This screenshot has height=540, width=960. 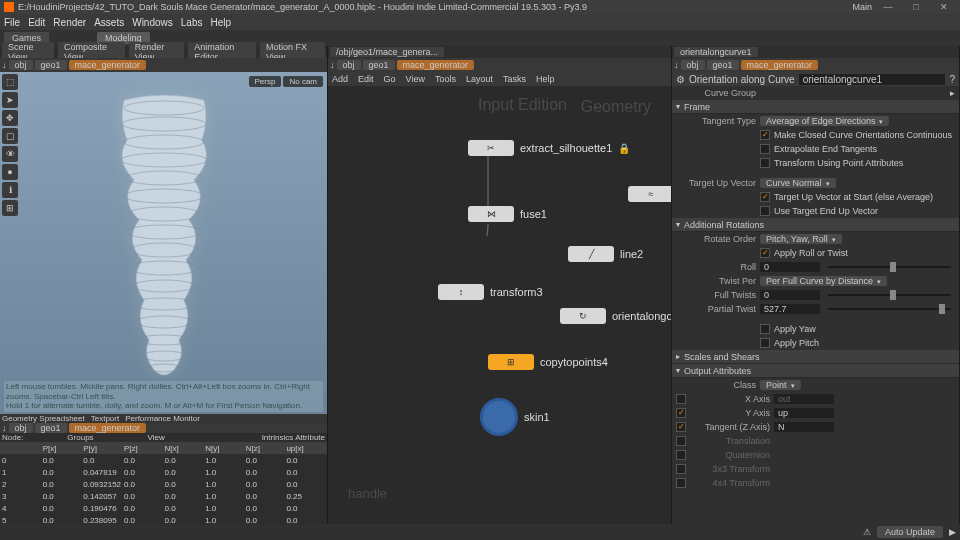 What do you see at coordinates (650, 194) in the screenshot?
I see `node-wave: ≈` at bounding box center [650, 194].